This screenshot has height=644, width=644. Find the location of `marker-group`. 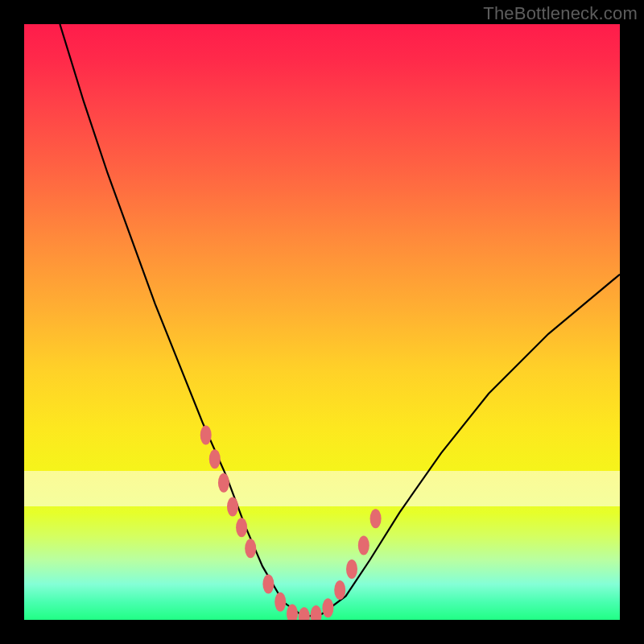

marker-group is located at coordinates (291, 523).